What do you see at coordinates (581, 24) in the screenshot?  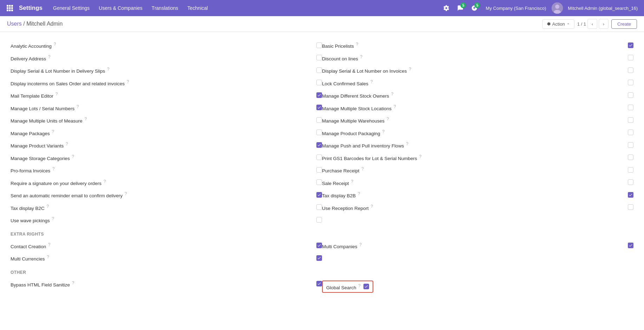 I see `pager-text: 1 / 1` at bounding box center [581, 24].